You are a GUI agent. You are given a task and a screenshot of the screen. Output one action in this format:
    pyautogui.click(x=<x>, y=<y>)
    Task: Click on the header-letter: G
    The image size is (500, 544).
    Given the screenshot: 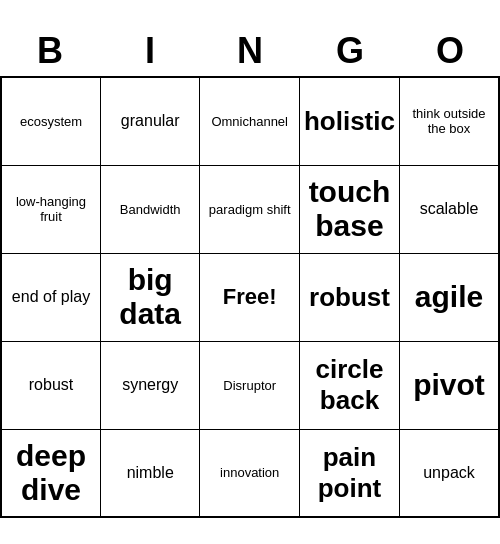 What is the action you would take?
    pyautogui.click(x=350, y=51)
    